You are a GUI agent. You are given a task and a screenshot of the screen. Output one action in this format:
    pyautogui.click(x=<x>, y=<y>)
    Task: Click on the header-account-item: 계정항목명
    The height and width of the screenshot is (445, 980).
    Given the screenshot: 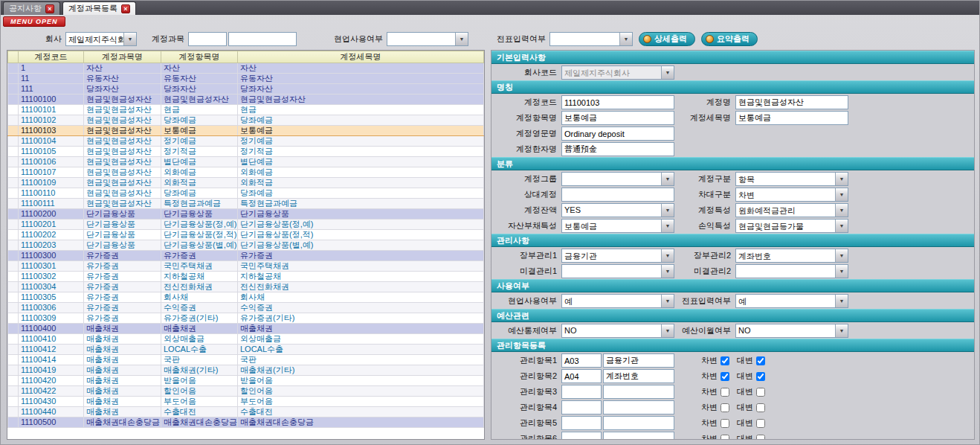 What is the action you would take?
    pyautogui.click(x=199, y=57)
    